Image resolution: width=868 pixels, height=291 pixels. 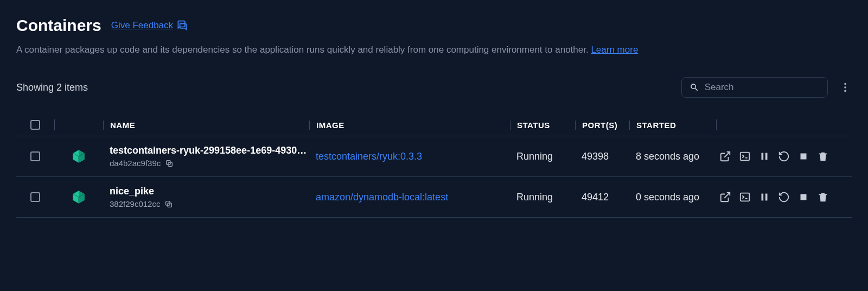 What do you see at coordinates (206, 125) in the screenshot?
I see `column-name: NAME` at bounding box center [206, 125].